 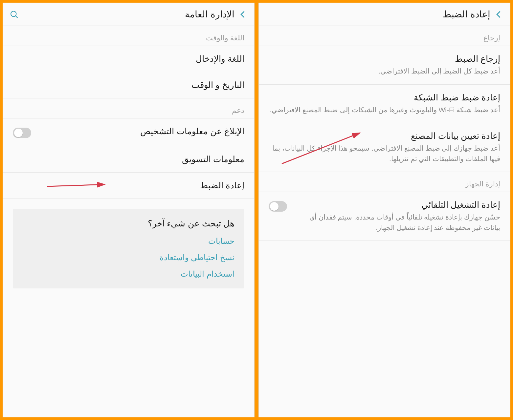 What do you see at coordinates (129, 14) in the screenshot?
I see `header: الإدارة العامة` at bounding box center [129, 14].